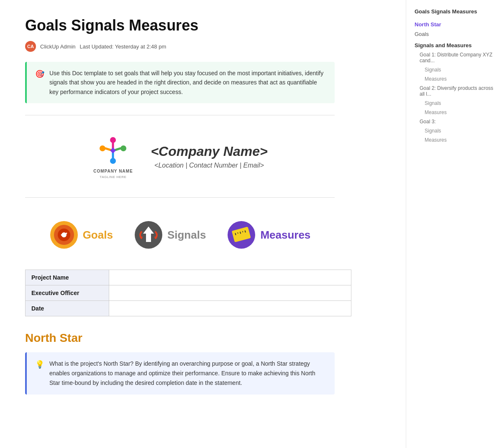  I want to click on company-info: <Company Name> <Location | Contact Numbe…, so click(209, 156).